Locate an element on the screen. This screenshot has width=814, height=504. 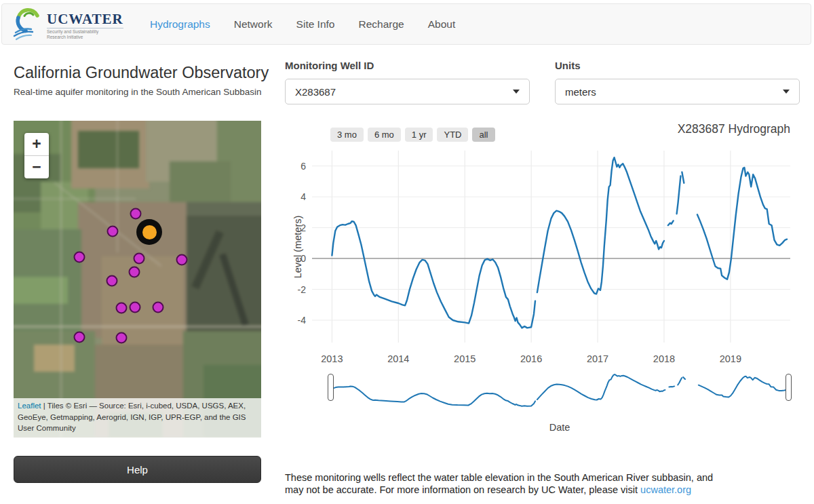
ucwater-logo: UCWATER Security and Sustainability Rese… is located at coordinates (68, 26).